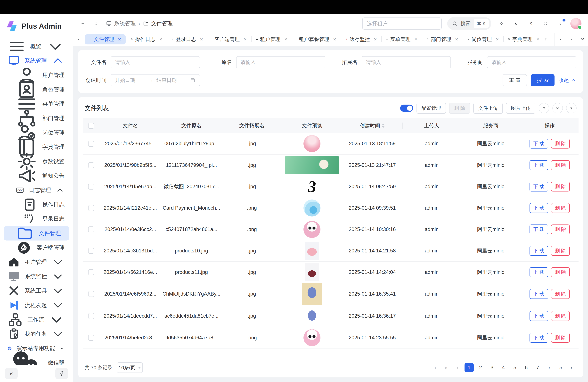 The image size is (588, 382). Describe the element at coordinates (91, 126) in the screenshot. I see `select-all-checkbox` at that location.